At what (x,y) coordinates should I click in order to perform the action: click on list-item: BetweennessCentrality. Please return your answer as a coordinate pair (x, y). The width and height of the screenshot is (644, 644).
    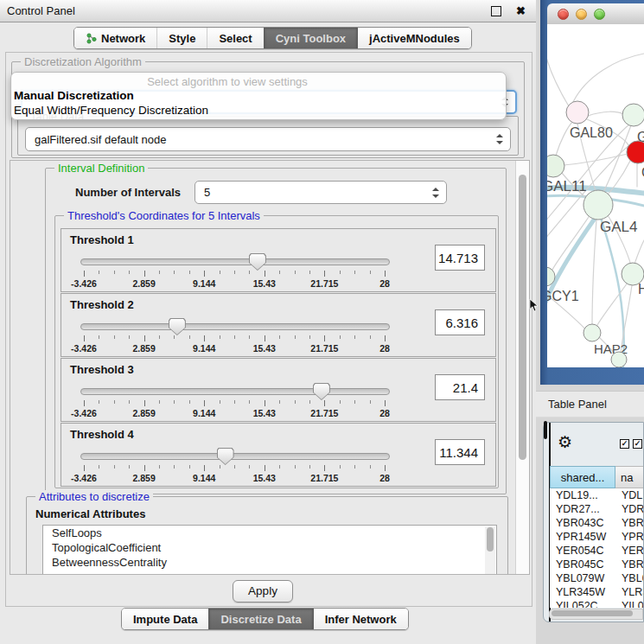
    Looking at the image, I should click on (270, 562).